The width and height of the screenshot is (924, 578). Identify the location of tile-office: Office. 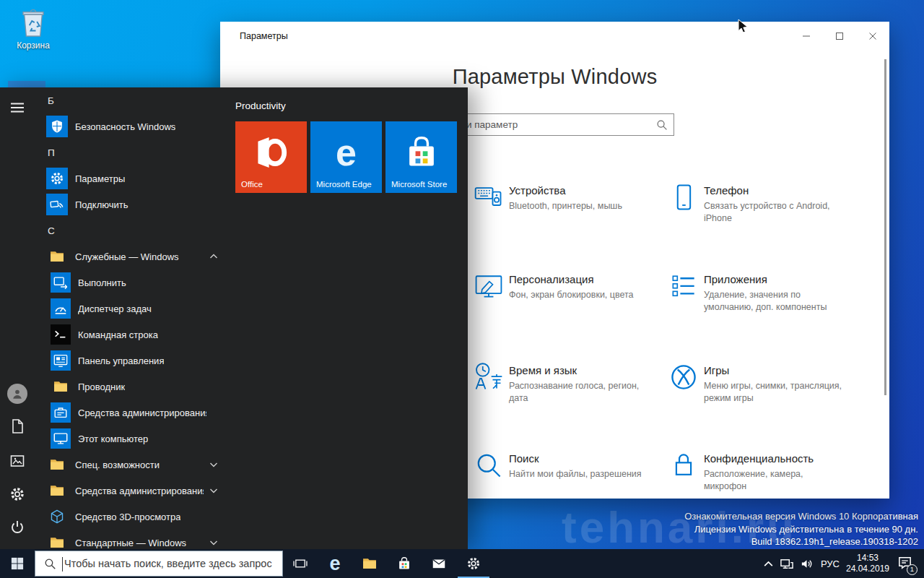
(271, 158).